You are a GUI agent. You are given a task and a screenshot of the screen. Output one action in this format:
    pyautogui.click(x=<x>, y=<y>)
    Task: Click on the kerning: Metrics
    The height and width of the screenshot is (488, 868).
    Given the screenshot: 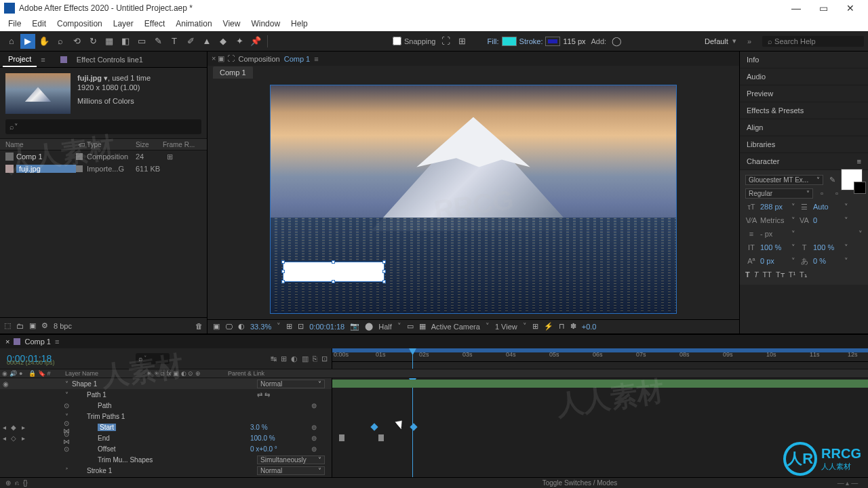 What is the action you would take?
    pyautogui.click(x=774, y=220)
    